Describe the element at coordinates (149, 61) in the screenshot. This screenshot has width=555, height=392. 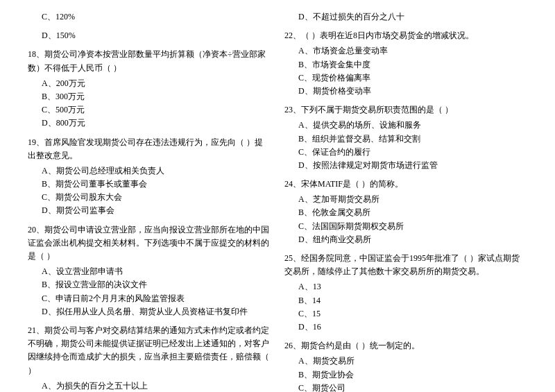
I see `question-text: 18、期货公司净资本按营业部数量平均折算额（净资本÷营业部家数）不得低于人民币（…` at that location.